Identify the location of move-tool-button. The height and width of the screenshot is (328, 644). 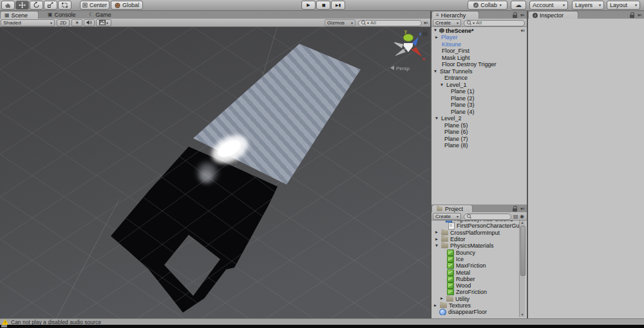
(22, 5).